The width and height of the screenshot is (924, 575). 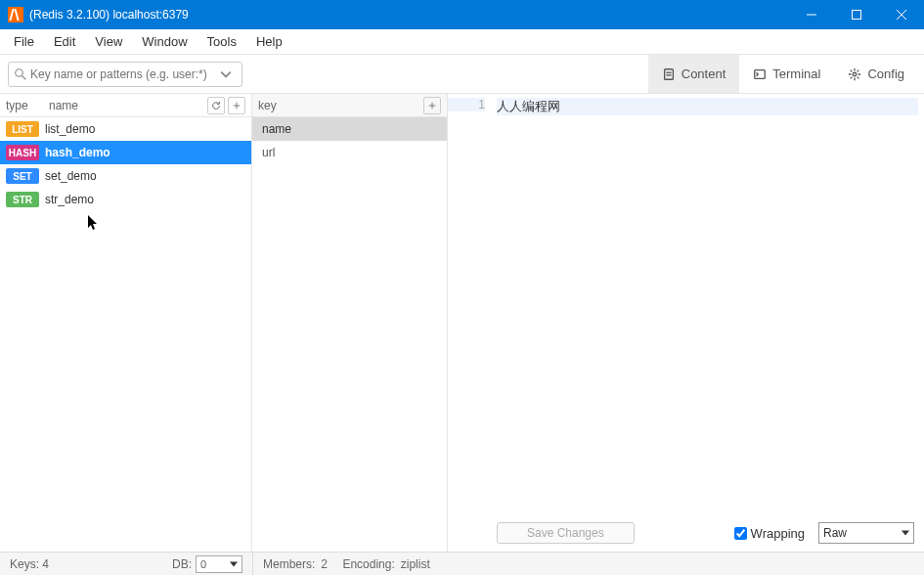 I want to click on editor-line-1: 人人编程网, so click(x=708, y=107).